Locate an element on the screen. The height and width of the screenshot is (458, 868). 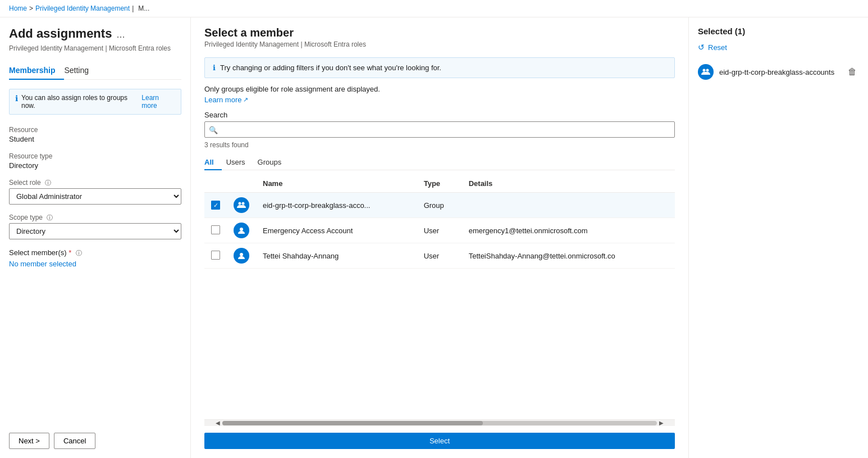
reset-button: ↺ Reset is located at coordinates (778, 47).